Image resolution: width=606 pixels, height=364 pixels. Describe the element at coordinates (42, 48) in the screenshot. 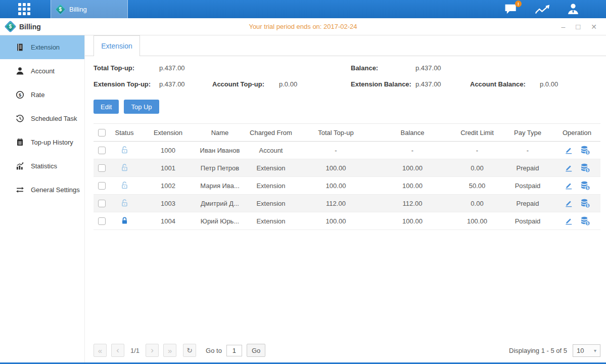

I see `sidebar-item-extension: Extension` at that location.